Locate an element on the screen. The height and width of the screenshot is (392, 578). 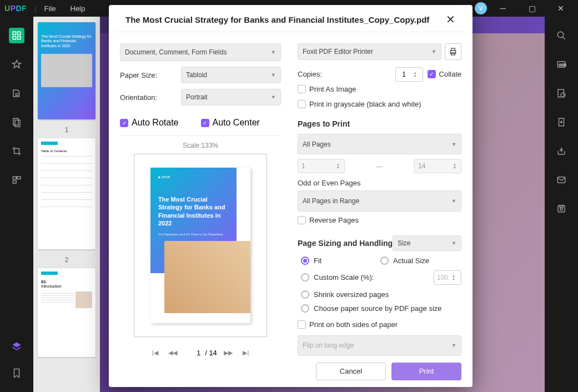
highlight-icon is located at coordinates (17, 64).